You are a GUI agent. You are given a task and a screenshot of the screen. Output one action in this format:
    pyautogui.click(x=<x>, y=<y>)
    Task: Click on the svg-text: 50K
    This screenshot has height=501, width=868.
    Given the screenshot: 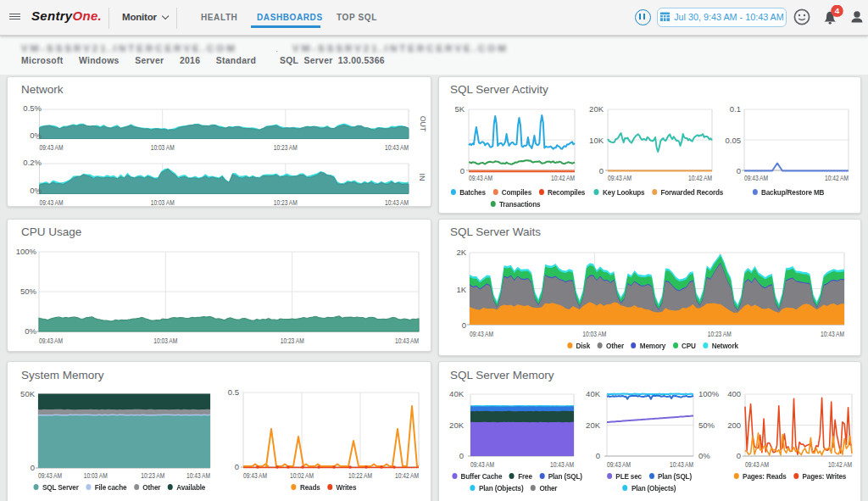 What is the action you would take?
    pyautogui.click(x=28, y=393)
    